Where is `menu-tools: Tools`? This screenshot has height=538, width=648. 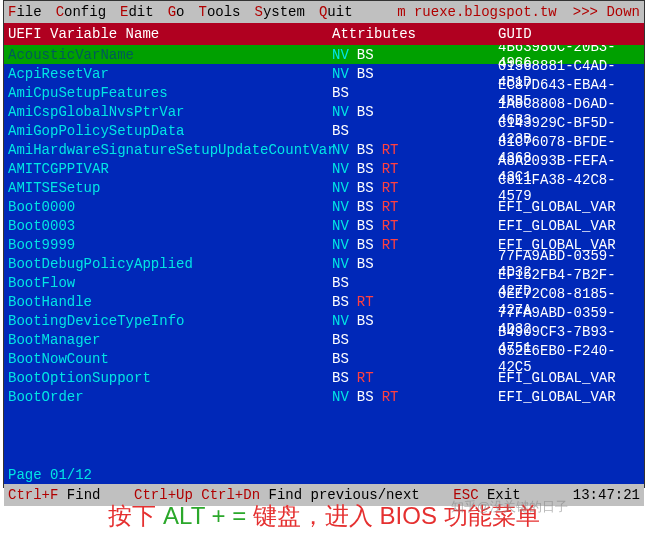 menu-tools: Tools is located at coordinates (219, 12).